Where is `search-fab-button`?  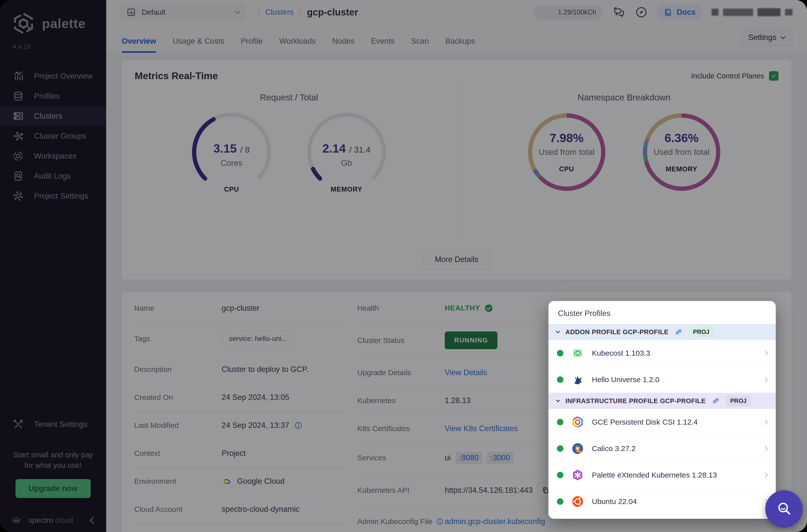 search-fab-button is located at coordinates (784, 509).